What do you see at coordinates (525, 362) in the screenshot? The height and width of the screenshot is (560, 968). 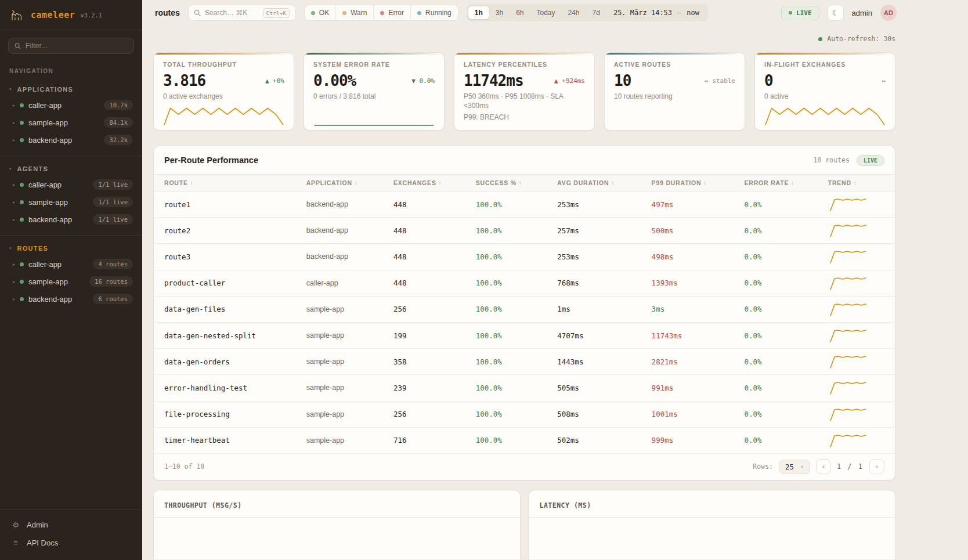 I see `table-row: data-gen-orders sample-app 358 100.0% 14…` at bounding box center [525, 362].